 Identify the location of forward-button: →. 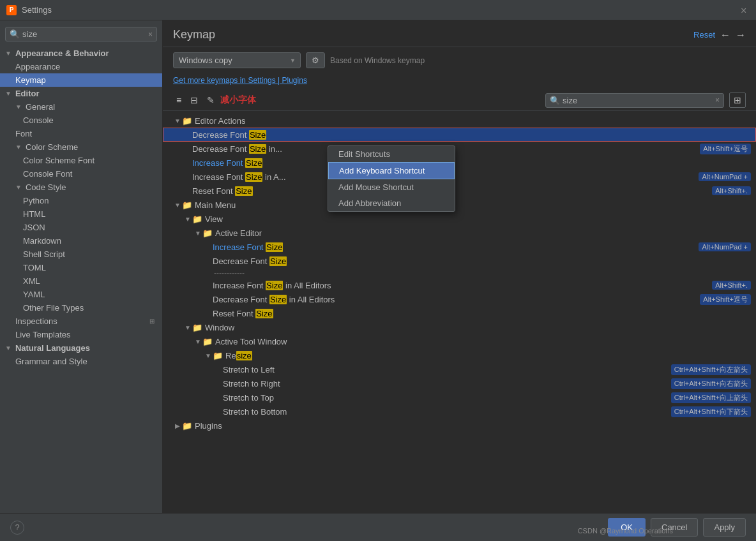
(741, 35).